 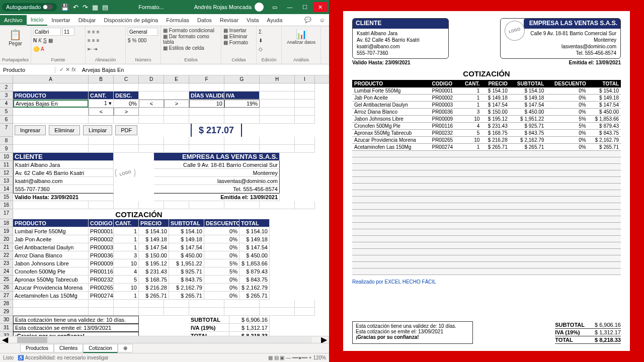 What do you see at coordinates (487, 282) in the screenshot?
I see `pdf-credit-link: Realizado por EXCEL HECHO FÁCIL` at bounding box center [487, 282].